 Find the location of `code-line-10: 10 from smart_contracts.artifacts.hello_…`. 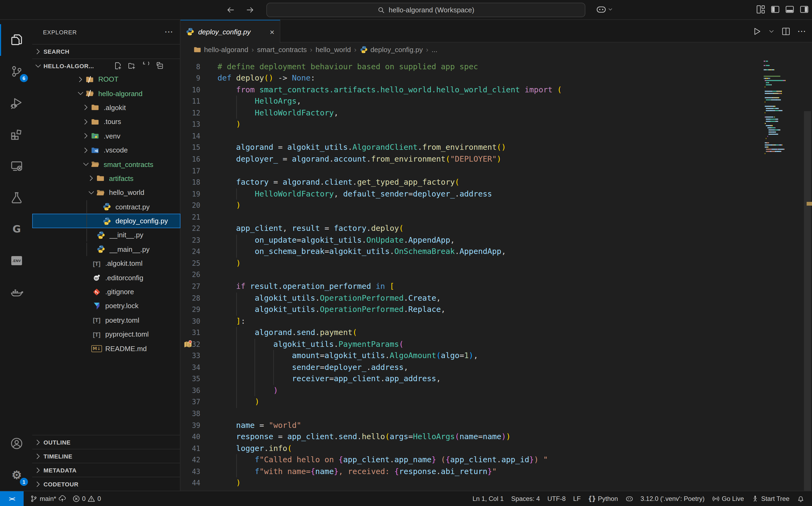

code-line-10: 10 from smart_contracts.artifacts.hello_… is located at coordinates (492, 90).